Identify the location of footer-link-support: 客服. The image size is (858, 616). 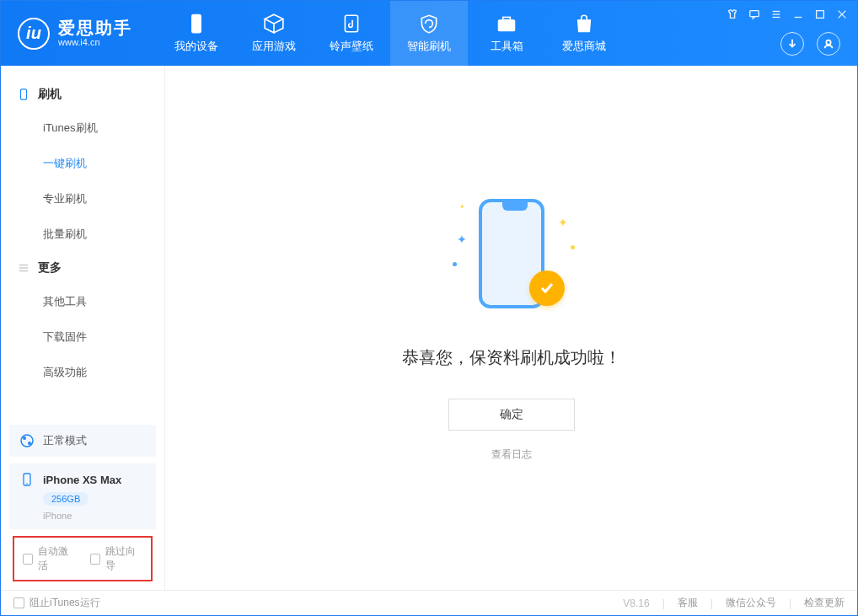
(688, 603).